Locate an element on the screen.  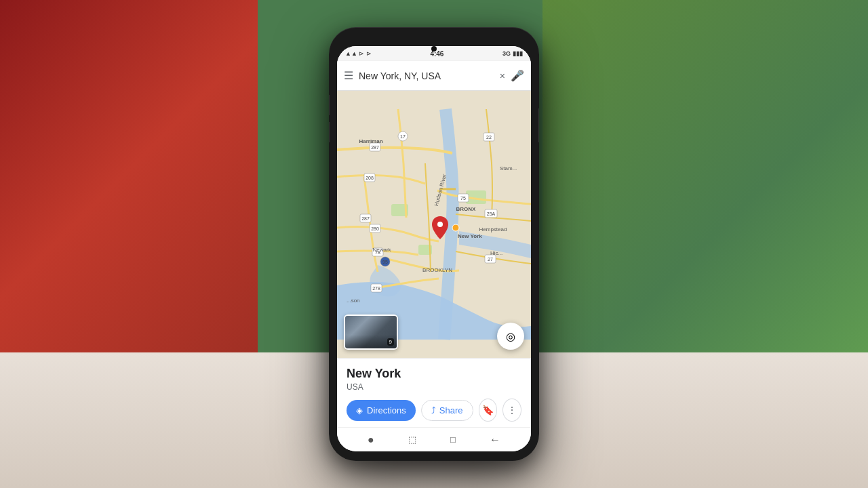
bookmark-icon: 🔖 is located at coordinates (488, 410).